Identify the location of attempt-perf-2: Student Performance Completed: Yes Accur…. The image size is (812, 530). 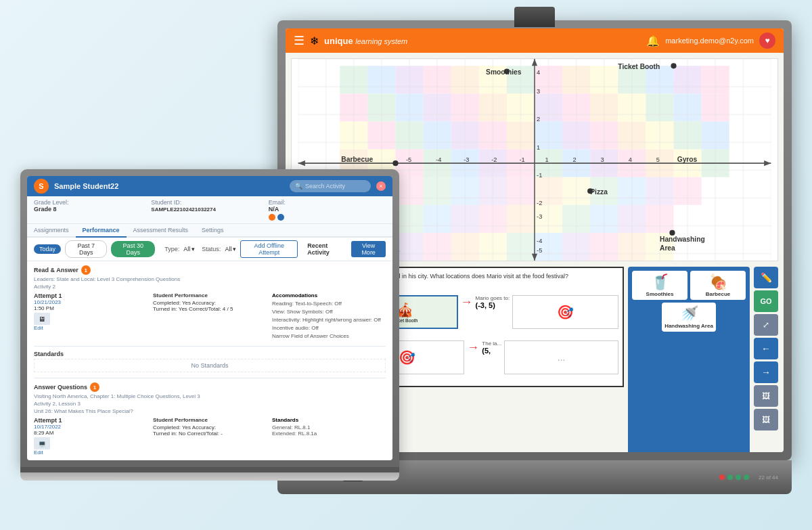
(210, 436).